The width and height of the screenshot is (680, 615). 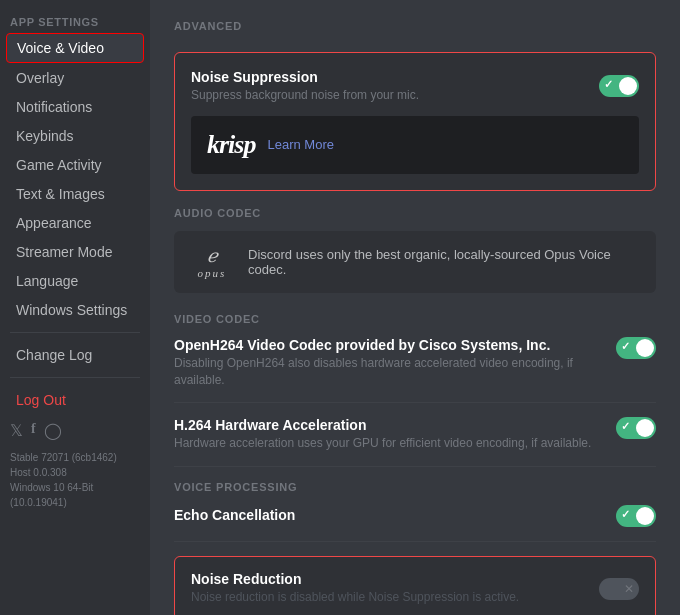 What do you see at coordinates (300, 144) in the screenshot?
I see `krisp-learn-more-link: Learn More` at bounding box center [300, 144].